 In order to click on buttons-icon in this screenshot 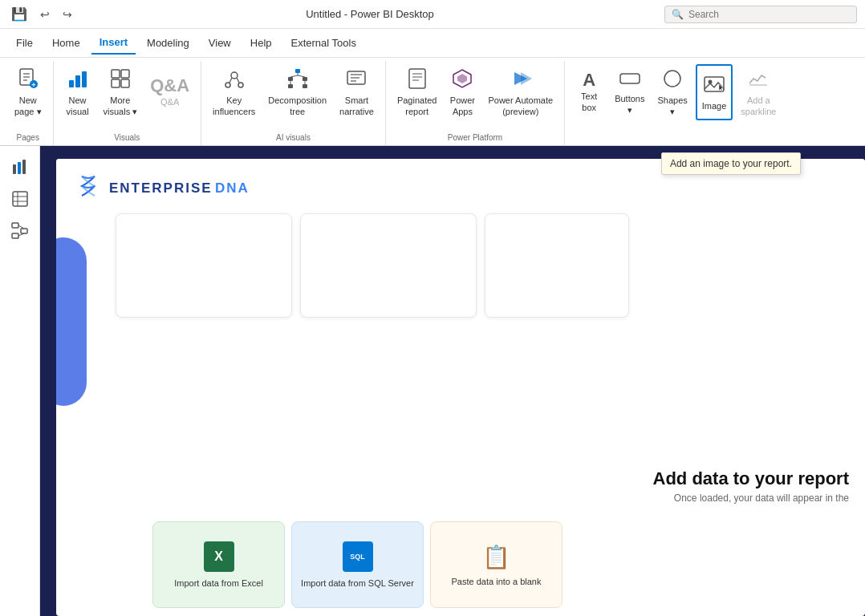, I will do `click(630, 80)`.